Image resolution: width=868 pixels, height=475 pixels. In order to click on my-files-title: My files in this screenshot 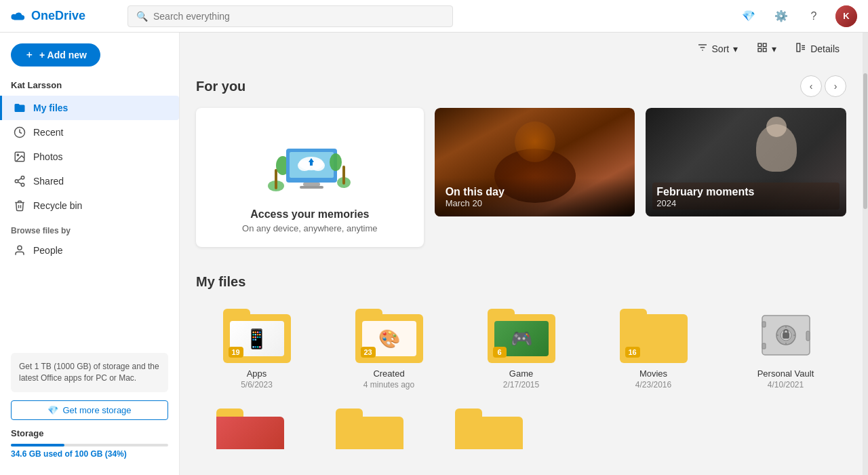, I will do `click(221, 282)`.